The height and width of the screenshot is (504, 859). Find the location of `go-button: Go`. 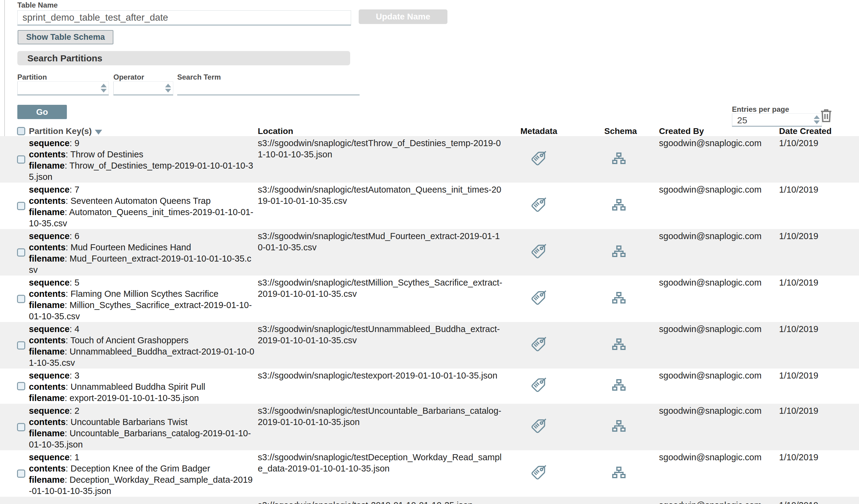

go-button: Go is located at coordinates (42, 112).